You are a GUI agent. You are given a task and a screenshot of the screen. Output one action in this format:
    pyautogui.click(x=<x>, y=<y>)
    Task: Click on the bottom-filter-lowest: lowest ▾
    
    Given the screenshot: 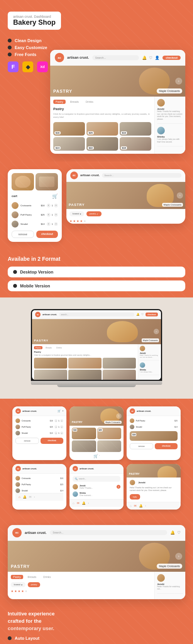 What is the action you would take?
    pyautogui.click(x=18, y=585)
    